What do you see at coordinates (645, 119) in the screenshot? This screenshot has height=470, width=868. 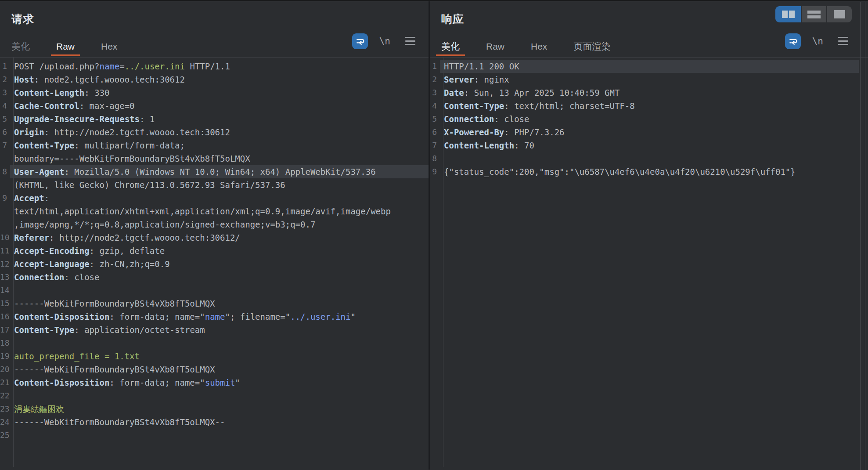 I see `editor-line: 5Connection: close` at bounding box center [645, 119].